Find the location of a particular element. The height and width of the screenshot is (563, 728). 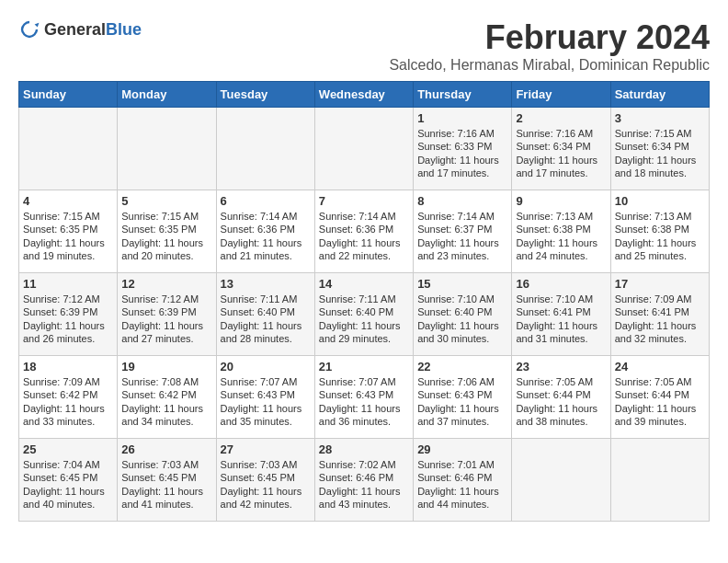

header-day: Tuesday is located at coordinates (265, 95).